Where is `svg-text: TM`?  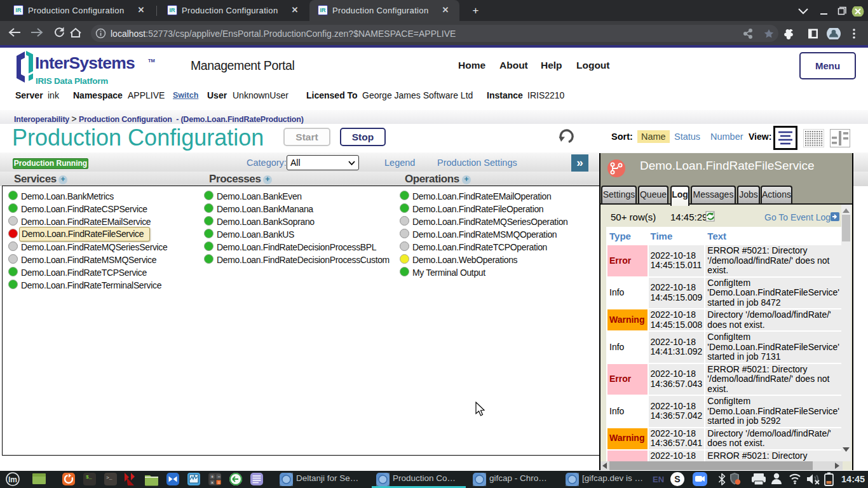
svg-text: TM is located at coordinates (151, 61).